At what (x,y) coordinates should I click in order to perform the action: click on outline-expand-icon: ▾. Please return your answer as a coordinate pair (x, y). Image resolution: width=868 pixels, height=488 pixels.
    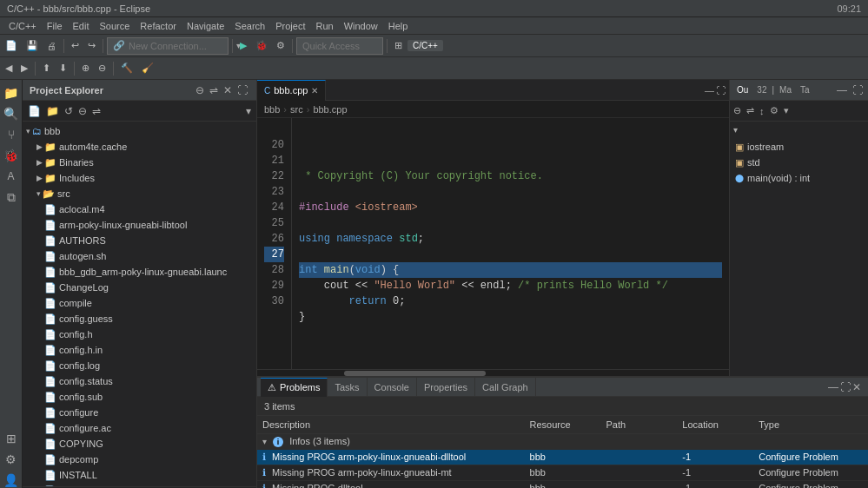
    Looking at the image, I should click on (735, 130).